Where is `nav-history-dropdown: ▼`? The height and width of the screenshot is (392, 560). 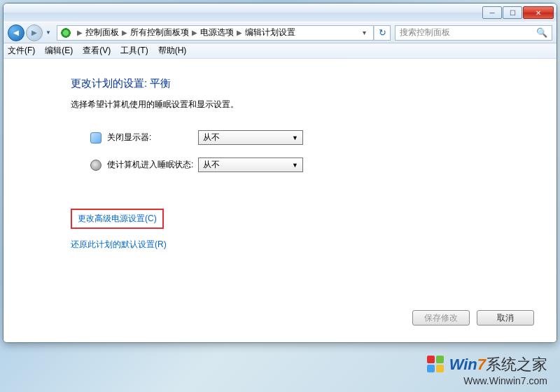
nav-history-dropdown: ▼ is located at coordinates (48, 33).